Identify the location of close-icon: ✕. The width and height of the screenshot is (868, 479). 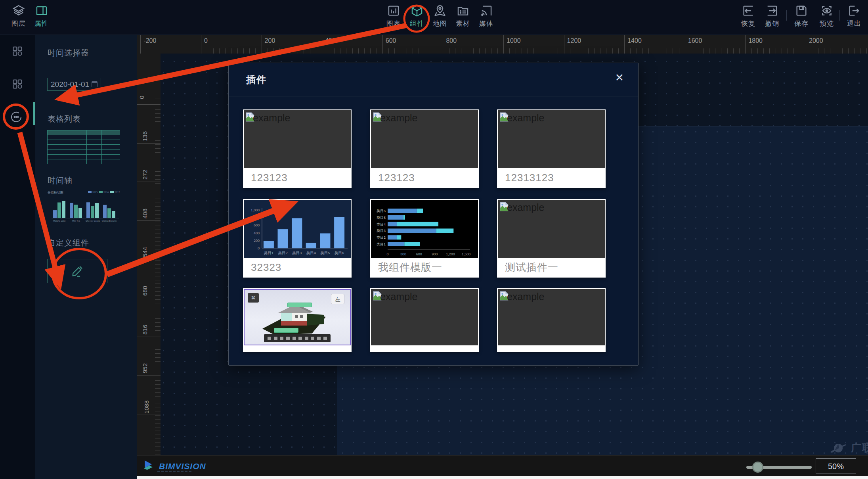
(619, 78).